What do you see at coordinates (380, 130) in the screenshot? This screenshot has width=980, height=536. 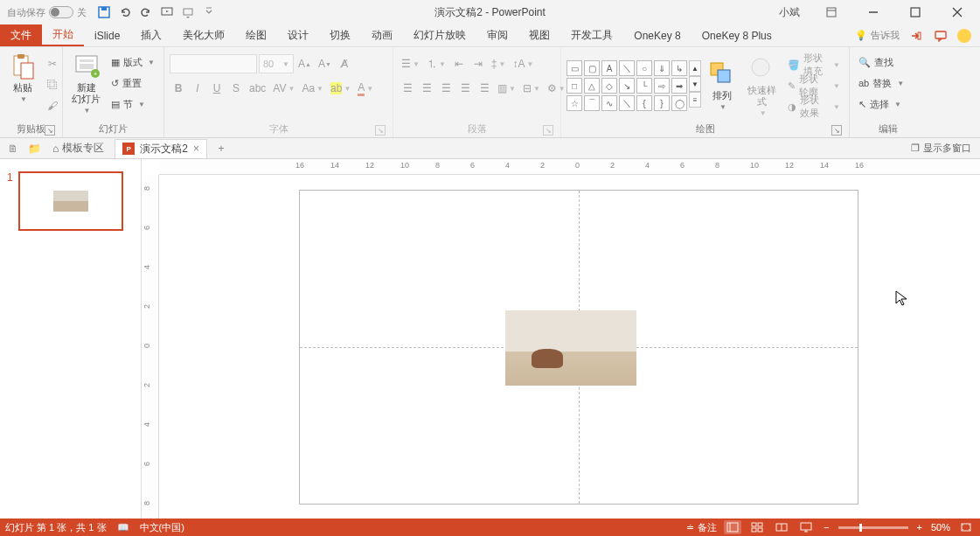 I see `font-launcher: ↘` at bounding box center [380, 130].